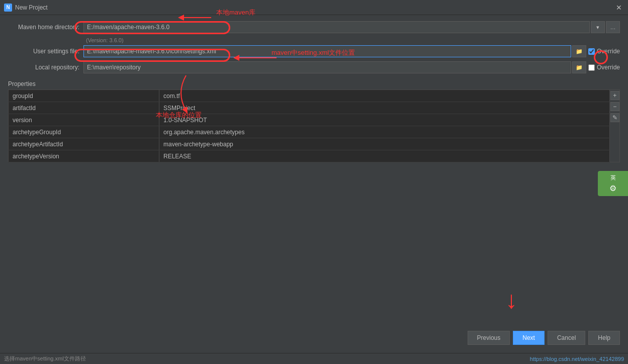 The height and width of the screenshot is (364, 628). I want to click on app-icon: N, so click(8, 8).